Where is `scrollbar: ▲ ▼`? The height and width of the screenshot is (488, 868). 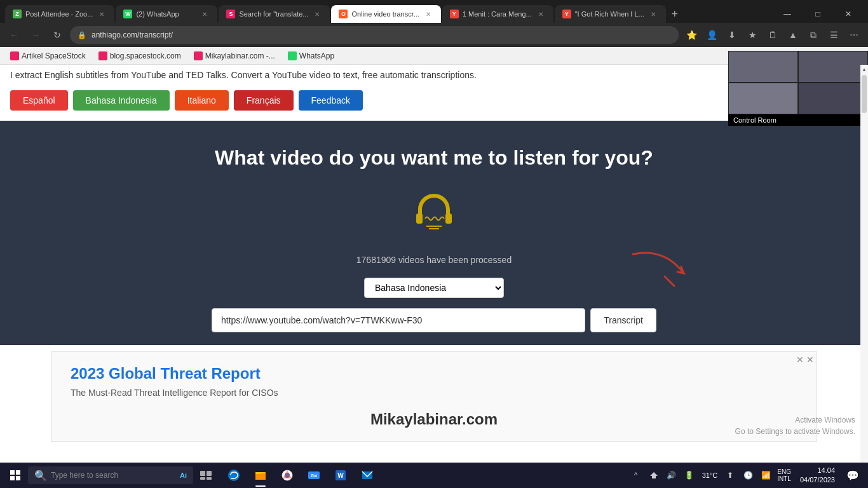 scrollbar: ▲ ▼ is located at coordinates (864, 276).